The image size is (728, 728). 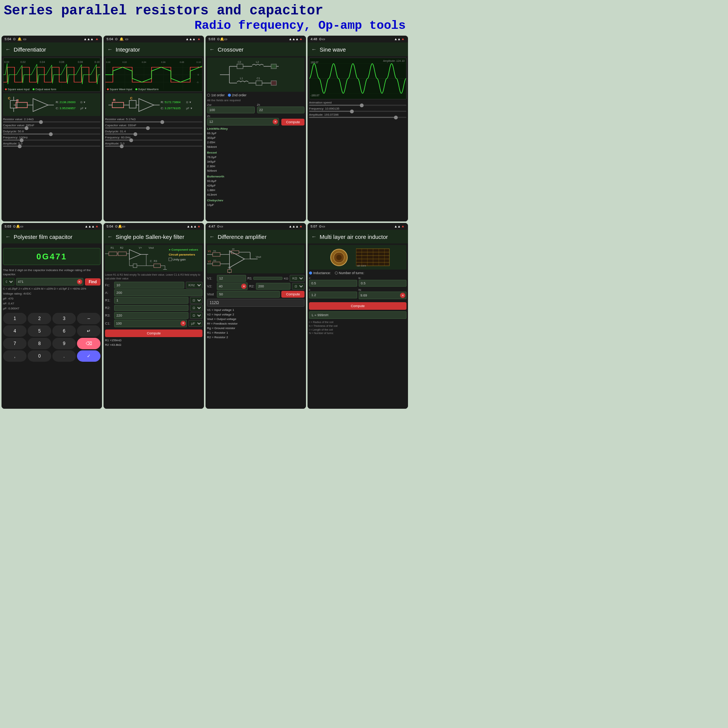 What do you see at coordinates (358, 315) in the screenshot?
I see `inductor-result: L = 999mH` at bounding box center [358, 315].